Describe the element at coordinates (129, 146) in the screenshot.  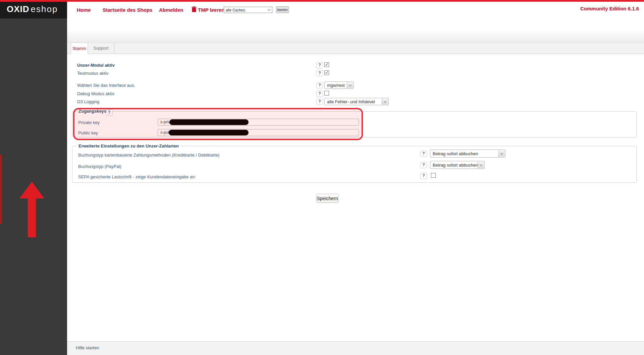
I see `erweiterte-einstellungen-legend: Erweiterte Einstellungen zu den Unzer-Za…` at that location.